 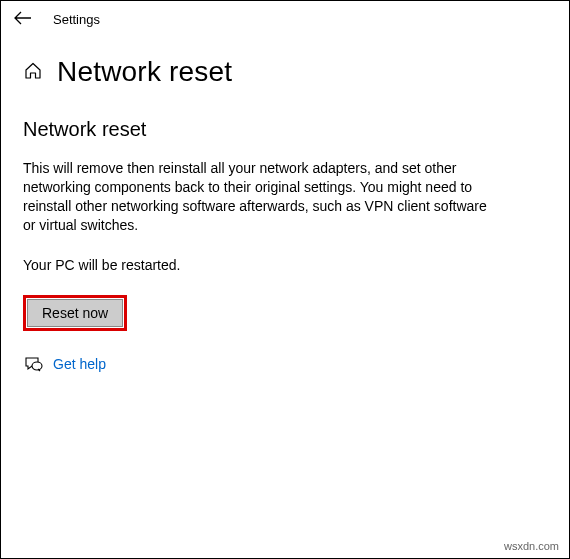 What do you see at coordinates (75, 313) in the screenshot?
I see `reset-button-highlight: Reset now` at bounding box center [75, 313].